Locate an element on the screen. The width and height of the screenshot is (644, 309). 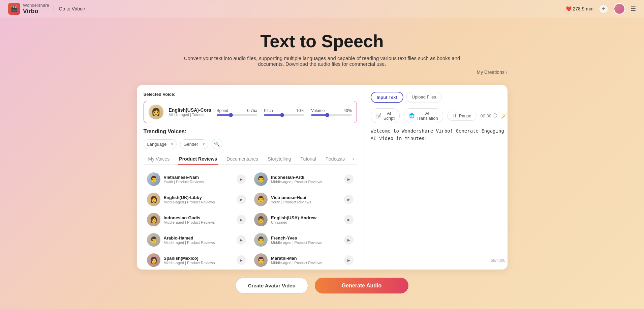
create-avatar-button: Create Avatar Video is located at coordinates (272, 285).